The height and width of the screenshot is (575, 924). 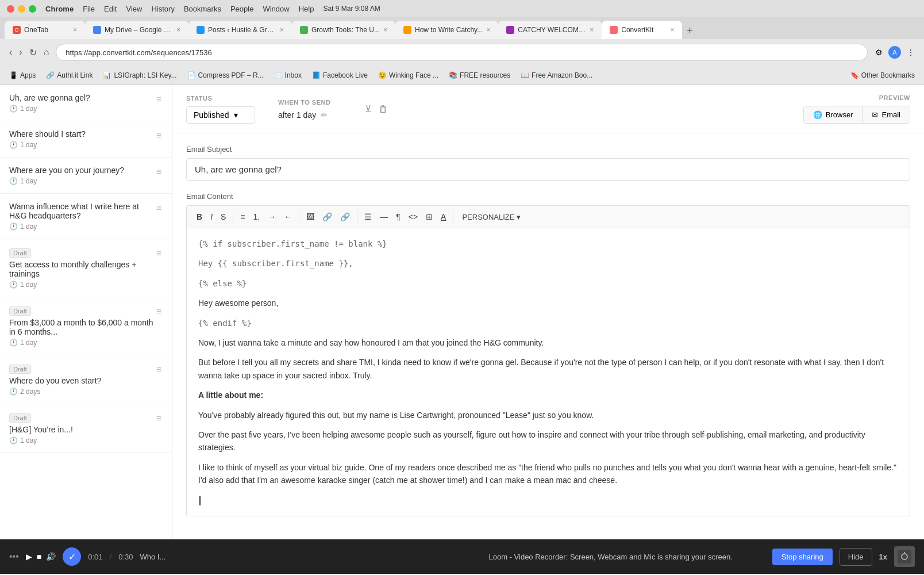 I want to click on status-dropdown: Published ▾, so click(x=221, y=115).